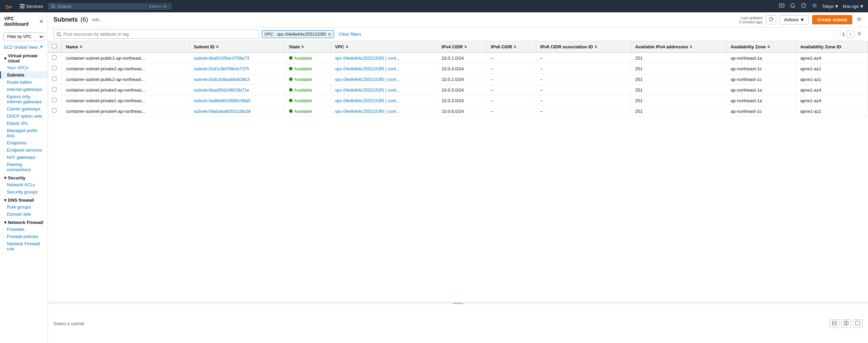 The width and height of the screenshot is (868, 343). Describe the element at coordinates (222, 90) in the screenshot. I see `subnet-id-link: subnet-0bad592c06f19b71e` at that location.